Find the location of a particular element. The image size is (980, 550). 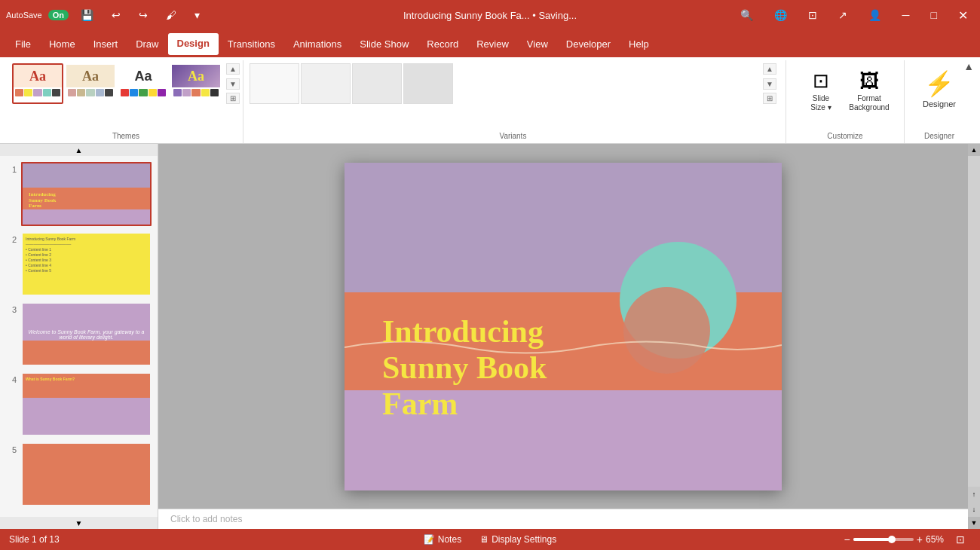

slide-title-text: IntroducingSunny BookFarm is located at coordinates (464, 368).